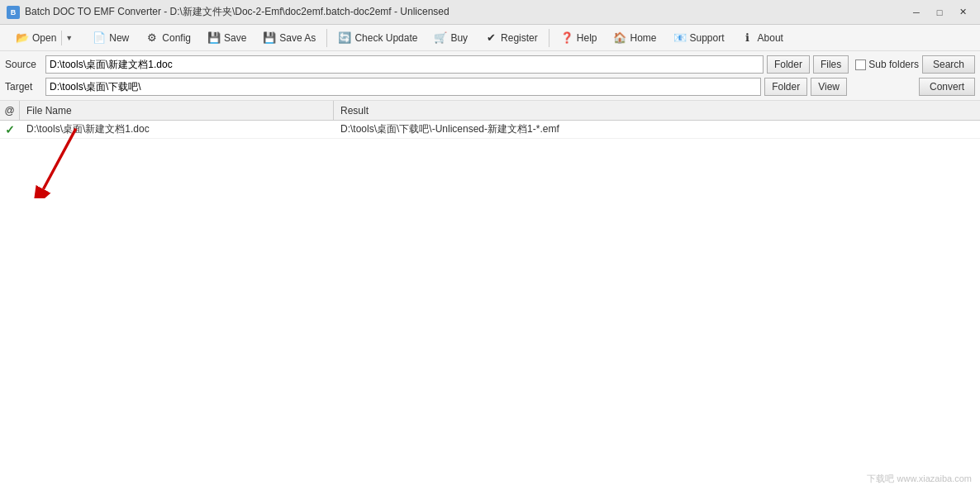  What do you see at coordinates (10, 111) in the screenshot?
I see `header-at: @` at bounding box center [10, 111].